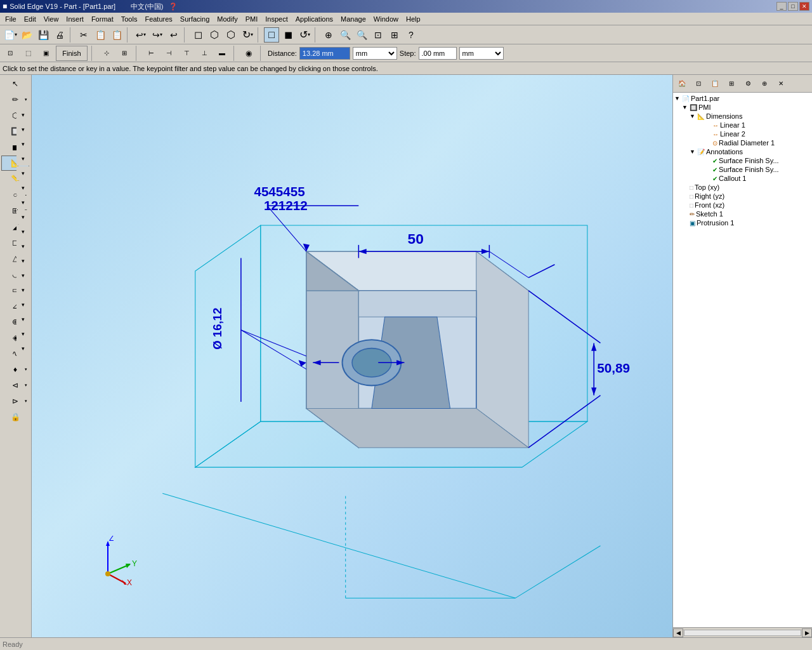 The image size is (812, 650). I want to click on tree-sf1: ✔ Surface Finish Sy..., so click(742, 161).